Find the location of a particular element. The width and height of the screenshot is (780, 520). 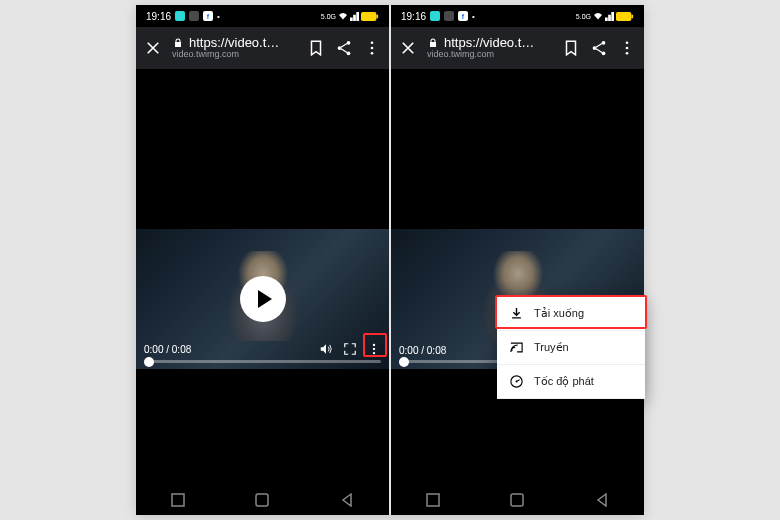

menu-item-speed: Tốc độ phát is located at coordinates (571, 382).